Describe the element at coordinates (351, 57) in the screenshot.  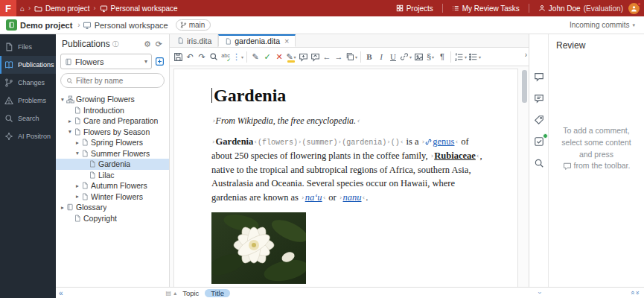
I see `compare-button: ▾` at that location.